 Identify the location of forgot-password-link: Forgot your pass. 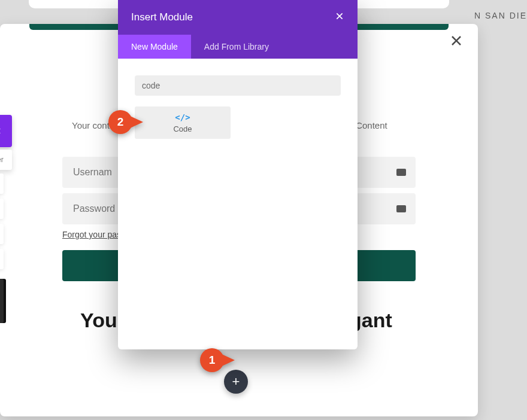
(93, 235).